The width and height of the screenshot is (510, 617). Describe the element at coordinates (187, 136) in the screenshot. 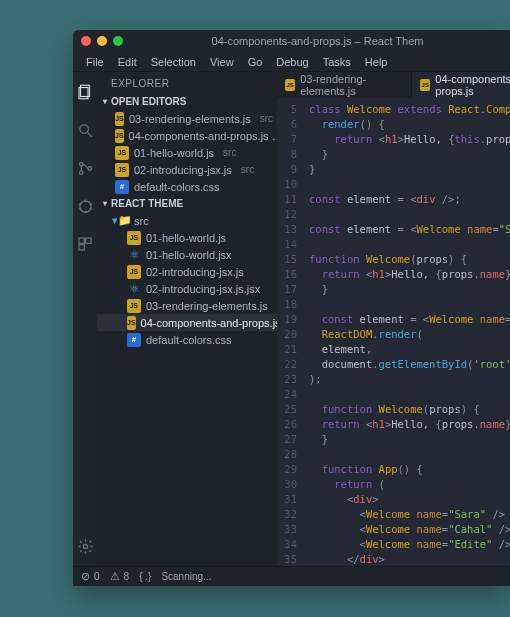

I see `open-editor-item: JS04-components-and-props.js …` at that location.